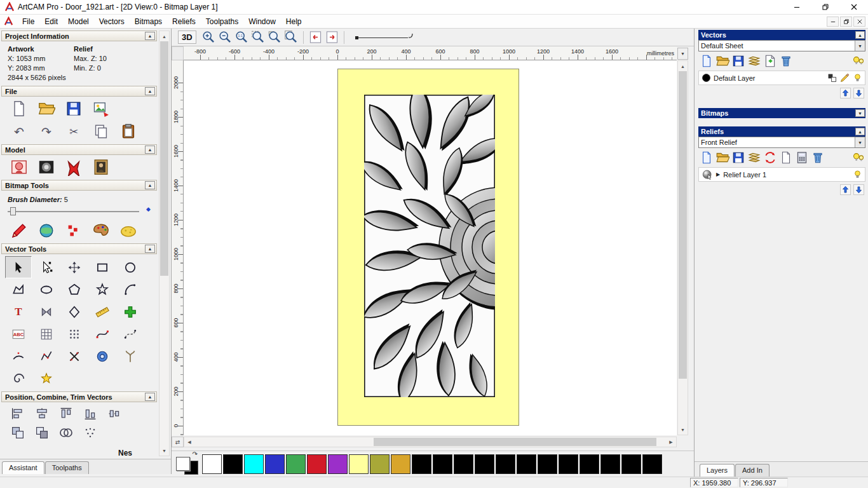  I want to click on greyscale-from-relief-icon, so click(46, 167).